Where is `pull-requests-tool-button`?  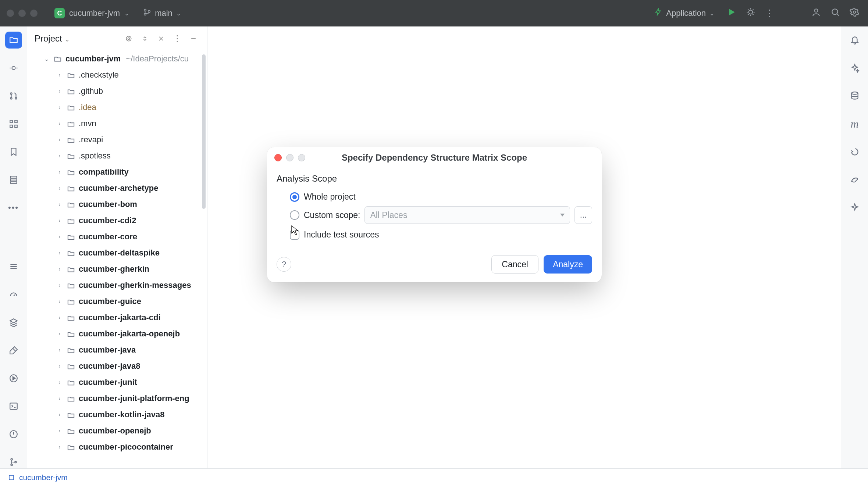 pull-requests-tool-button is located at coordinates (14, 96).